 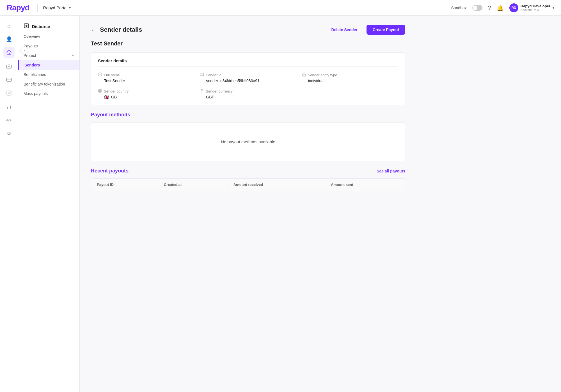 I want to click on nav-icon-wallet, so click(x=9, y=66).